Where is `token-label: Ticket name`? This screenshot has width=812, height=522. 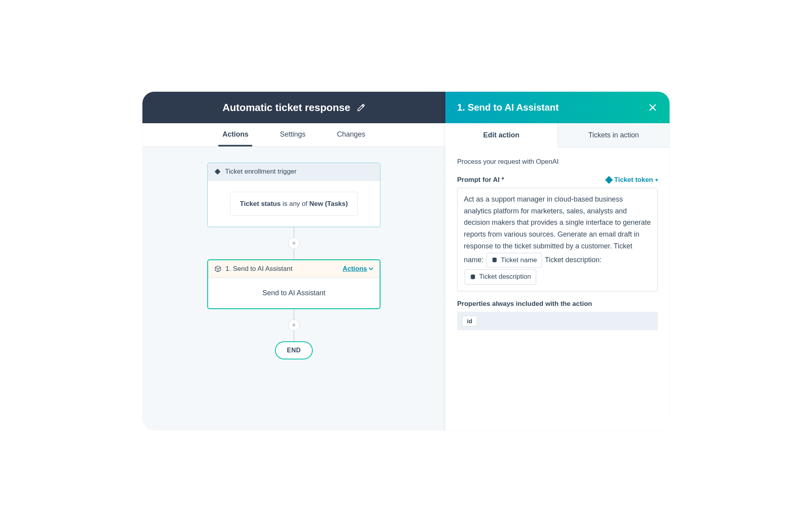
token-label: Ticket name is located at coordinates (519, 260).